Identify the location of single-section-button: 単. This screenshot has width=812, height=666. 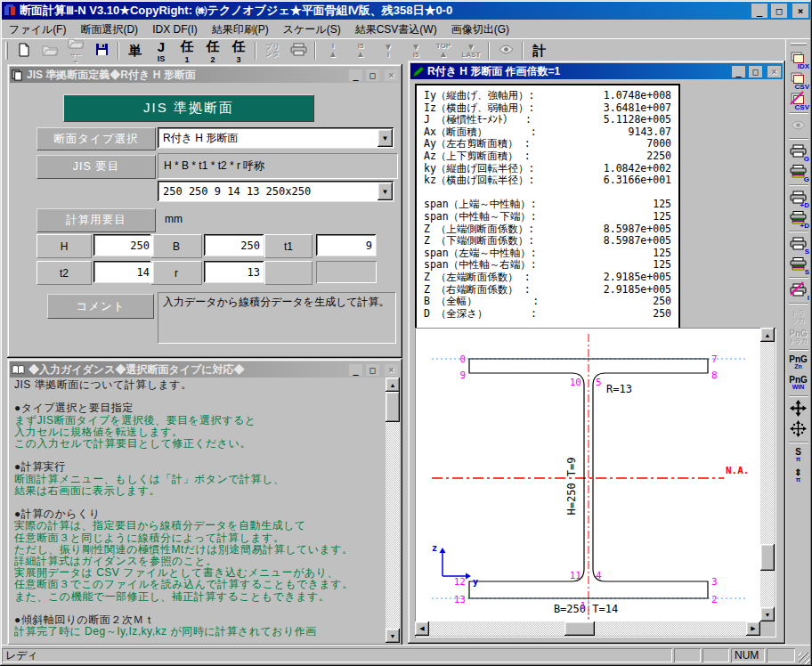
(135, 51).